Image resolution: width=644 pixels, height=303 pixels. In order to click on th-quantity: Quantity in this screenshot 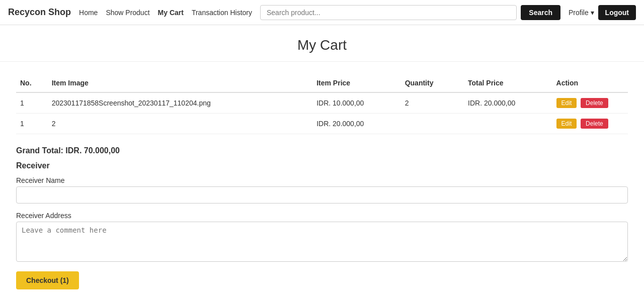, I will do `click(433, 83)`.